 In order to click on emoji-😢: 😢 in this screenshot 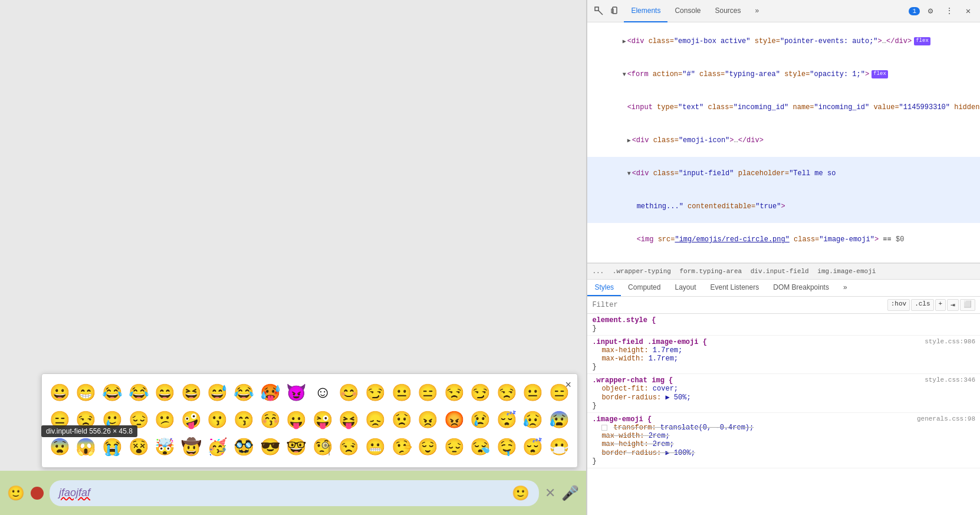, I will do `click(481, 419)`.